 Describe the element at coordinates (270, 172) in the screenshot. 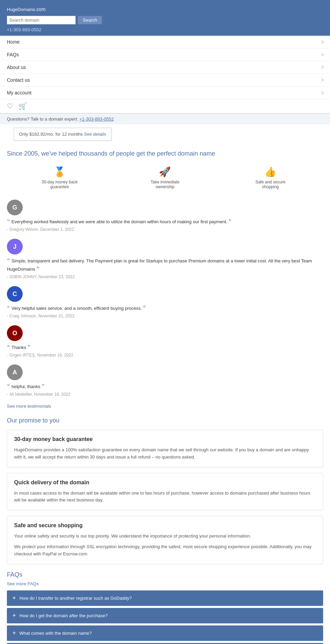

I see `secure-icon: 👍` at that location.